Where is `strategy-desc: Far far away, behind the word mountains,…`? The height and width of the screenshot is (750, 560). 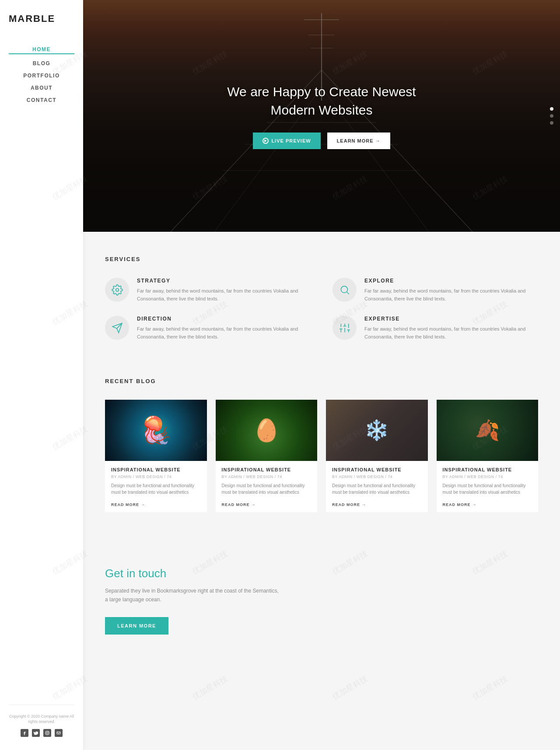
strategy-desc: Far far away, behind the word mountains,… is located at coordinates (224, 295).